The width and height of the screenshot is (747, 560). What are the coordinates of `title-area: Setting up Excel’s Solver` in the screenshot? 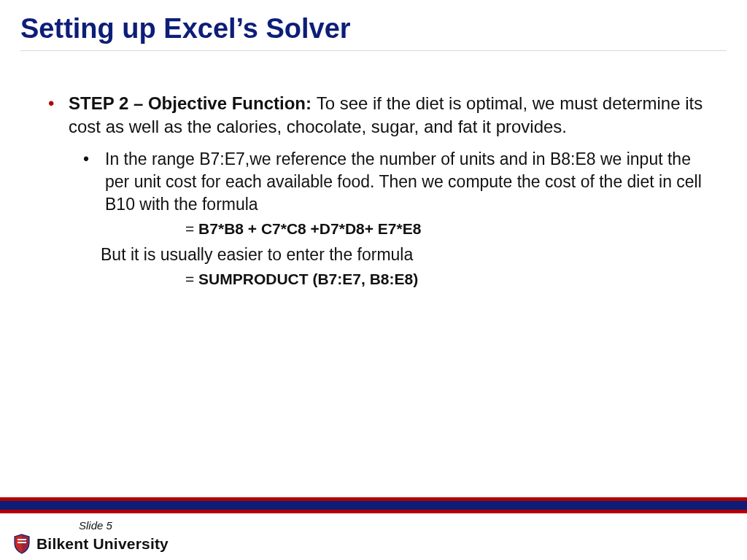 It's located at (374, 28).